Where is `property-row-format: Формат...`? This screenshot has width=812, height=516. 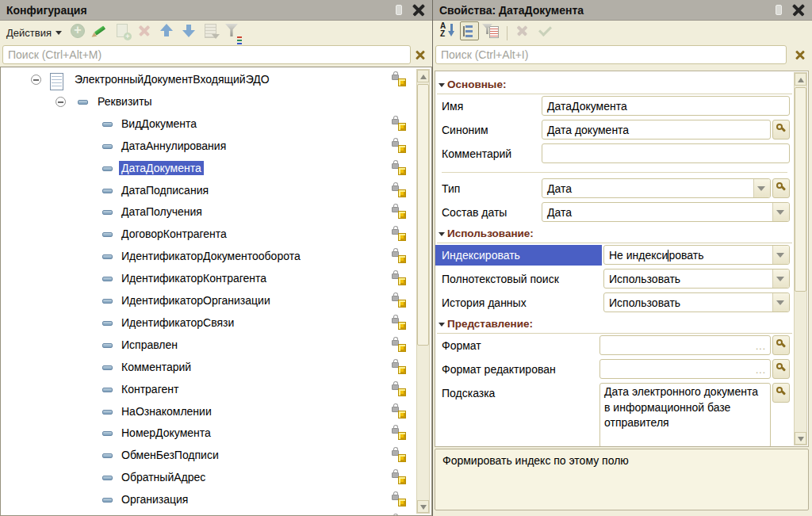
property-row-format: Формат... is located at coordinates (614, 346).